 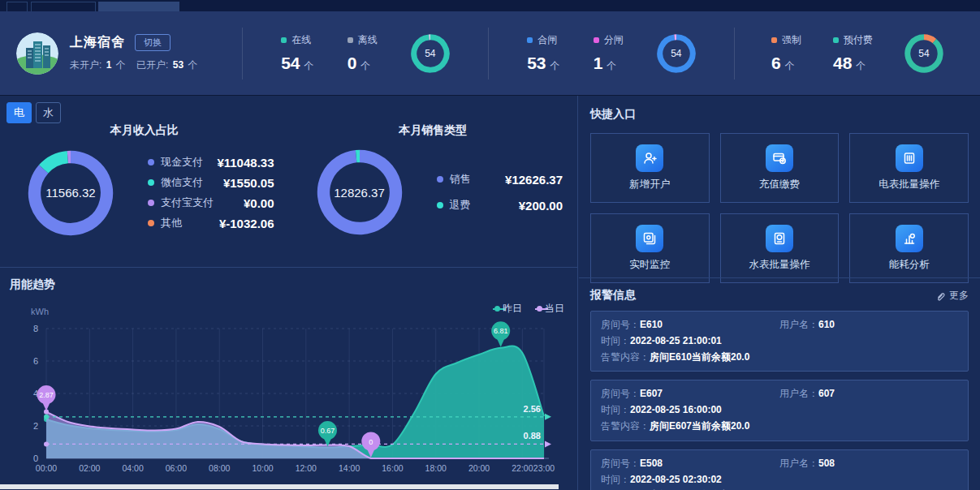 I want to click on opened-value: 53, so click(x=179, y=65).